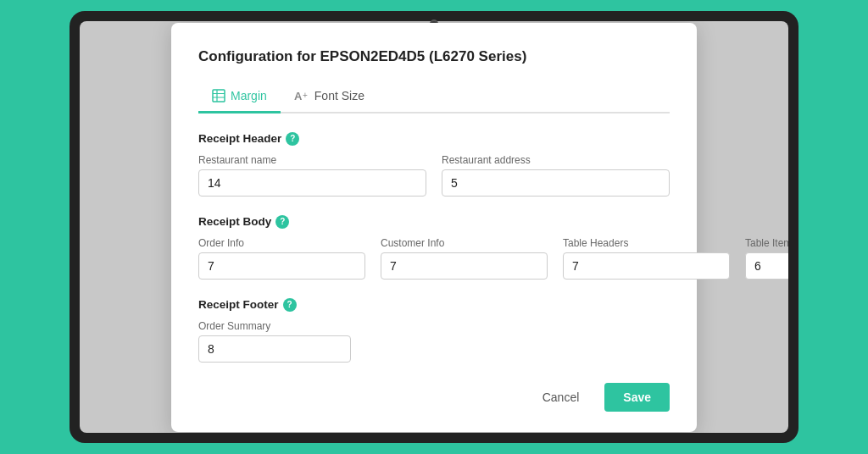 This screenshot has height=454, width=868. I want to click on table-items-group: Table Items, so click(766, 258).